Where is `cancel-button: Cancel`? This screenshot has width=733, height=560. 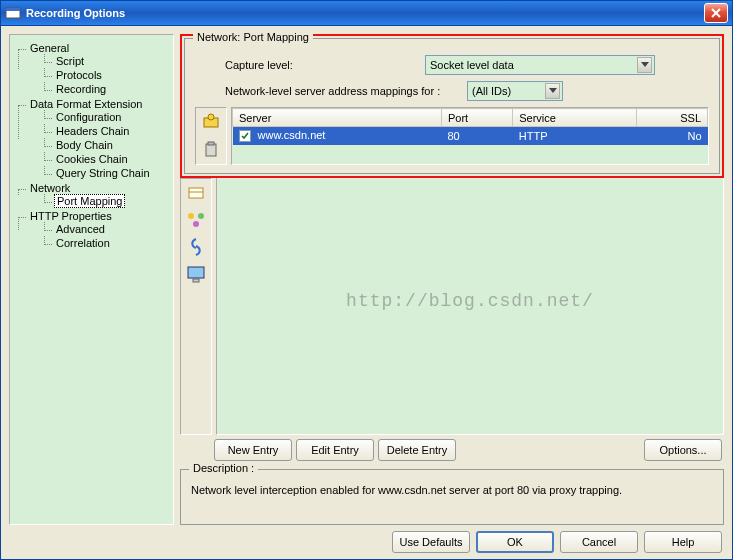 cancel-button: Cancel is located at coordinates (599, 542).